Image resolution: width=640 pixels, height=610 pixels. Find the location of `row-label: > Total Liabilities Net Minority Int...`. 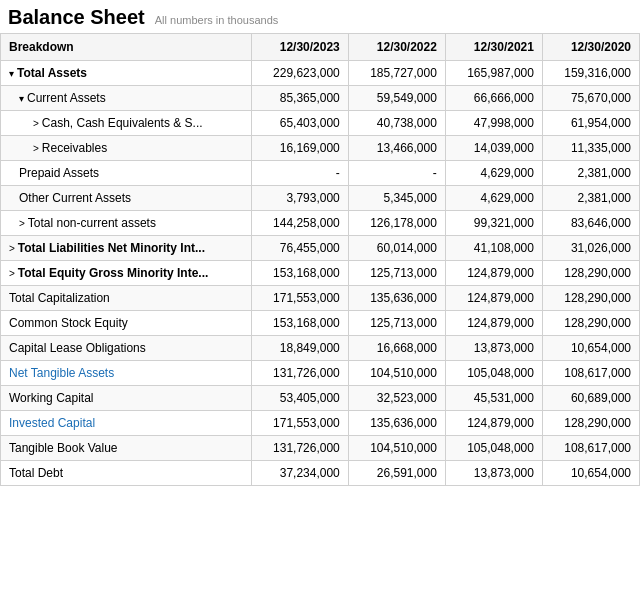

row-label: > Total Liabilities Net Minority Int... is located at coordinates (126, 248).